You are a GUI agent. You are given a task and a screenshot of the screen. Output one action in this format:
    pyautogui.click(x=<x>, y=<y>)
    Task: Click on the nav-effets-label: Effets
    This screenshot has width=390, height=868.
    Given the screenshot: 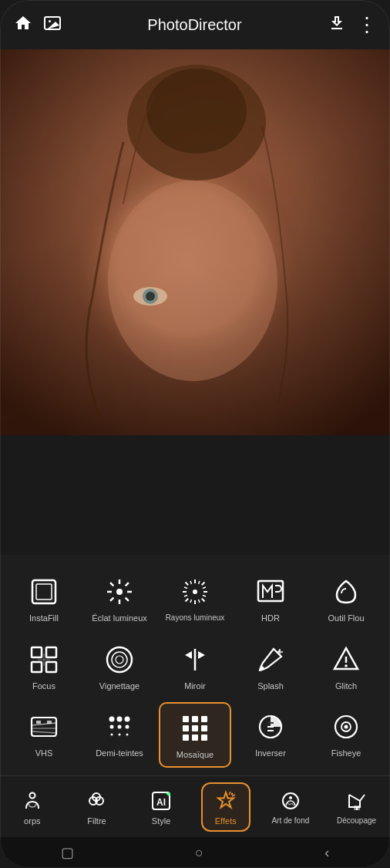 What is the action you would take?
    pyautogui.click(x=226, y=821)
    